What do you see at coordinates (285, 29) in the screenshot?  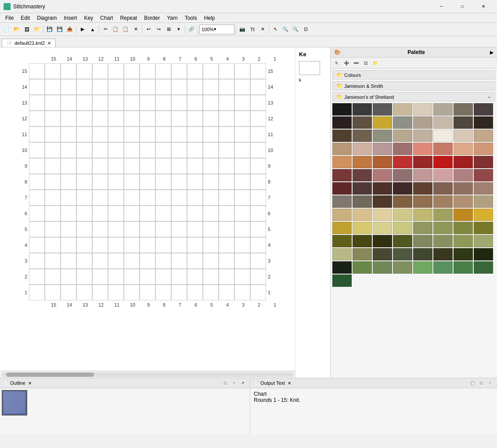 I see `zoom-in-button: 🔍` at bounding box center [285, 29].